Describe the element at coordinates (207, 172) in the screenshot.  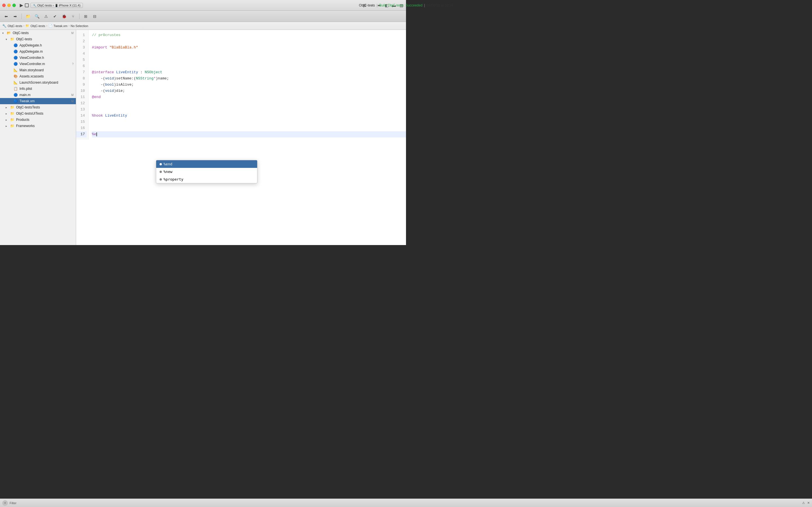
I see `autocomplete-item: %new` at that location.